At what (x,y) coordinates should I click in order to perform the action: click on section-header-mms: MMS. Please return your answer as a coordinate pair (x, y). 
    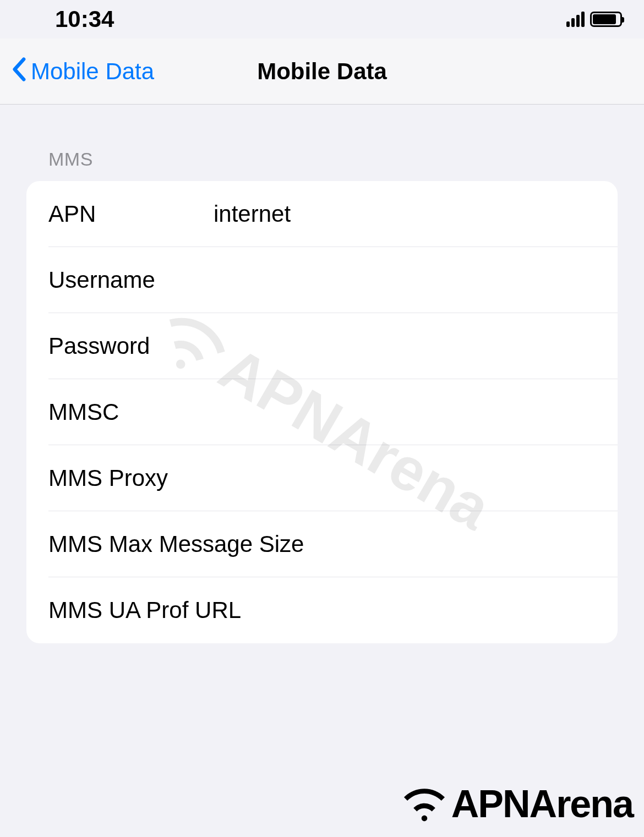
    Looking at the image, I should click on (322, 143).